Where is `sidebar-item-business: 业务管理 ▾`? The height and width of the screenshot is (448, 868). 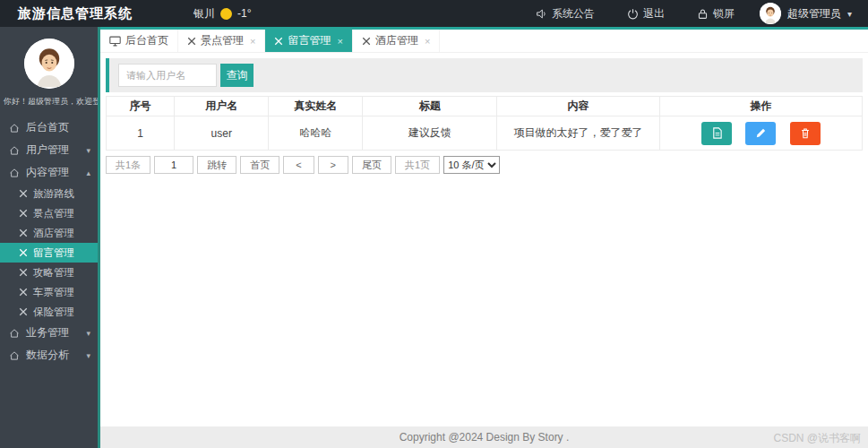
sidebar-item-business: 业务管理 ▾ is located at coordinates (48, 333).